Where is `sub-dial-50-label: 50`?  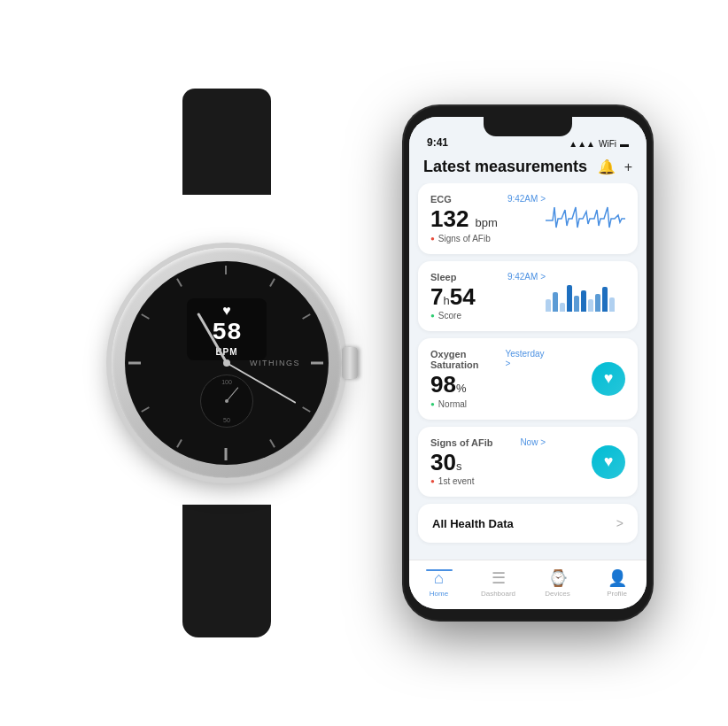 sub-dial-50-label: 50 is located at coordinates (227, 420).